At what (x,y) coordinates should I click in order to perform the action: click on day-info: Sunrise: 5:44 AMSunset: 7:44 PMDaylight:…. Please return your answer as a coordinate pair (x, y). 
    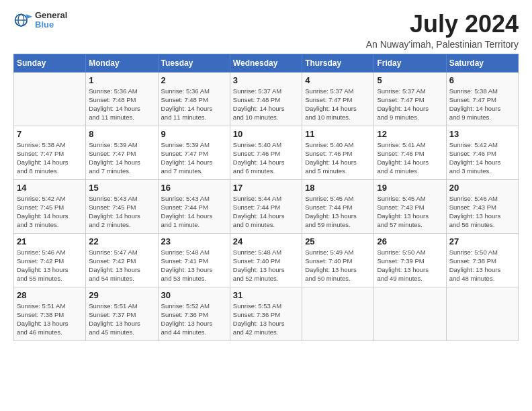
    Looking at the image, I should click on (266, 212).